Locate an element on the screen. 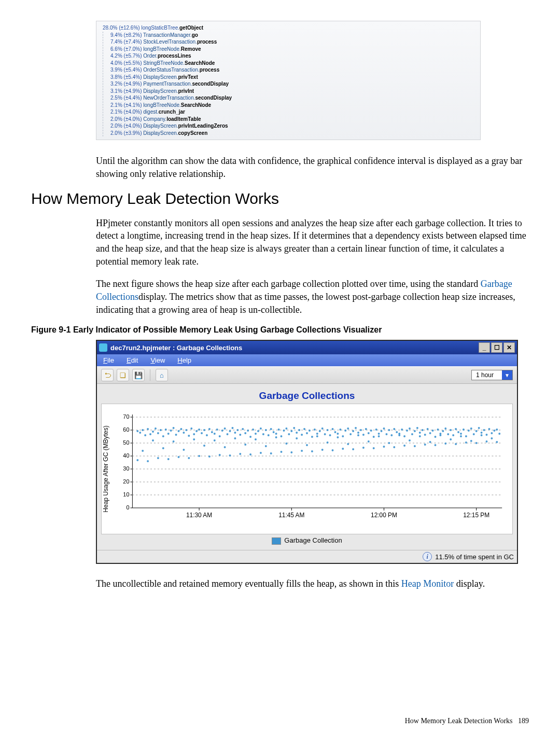 The width and height of the screenshot is (560, 746). tree-item: 4.0% (±5.5%) StringBTreeNode.SearchNode is located at coordinates (293, 63).